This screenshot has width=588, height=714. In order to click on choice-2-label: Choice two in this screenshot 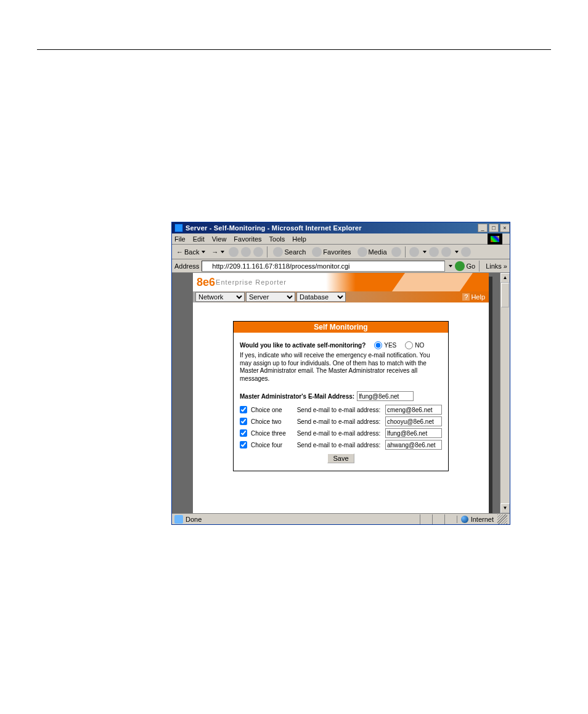, I will do `click(272, 421)`.